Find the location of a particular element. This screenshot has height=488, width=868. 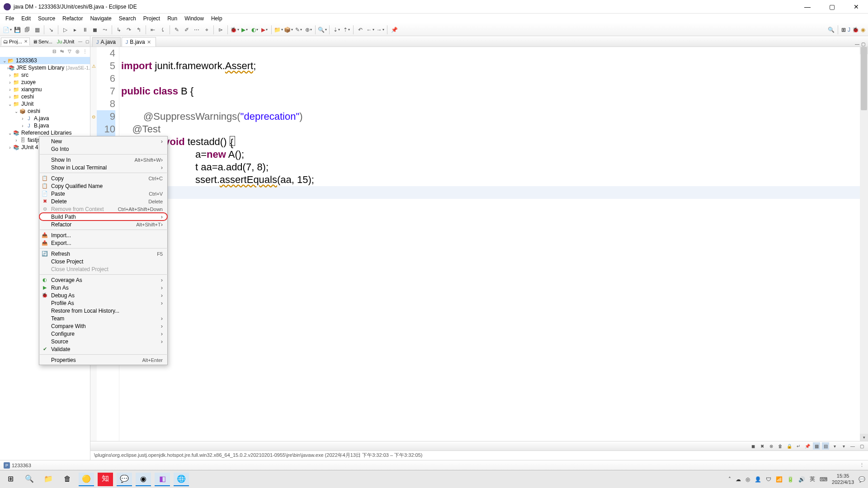

project-root: ⌄📂 1233363 is located at coordinates (45, 61).